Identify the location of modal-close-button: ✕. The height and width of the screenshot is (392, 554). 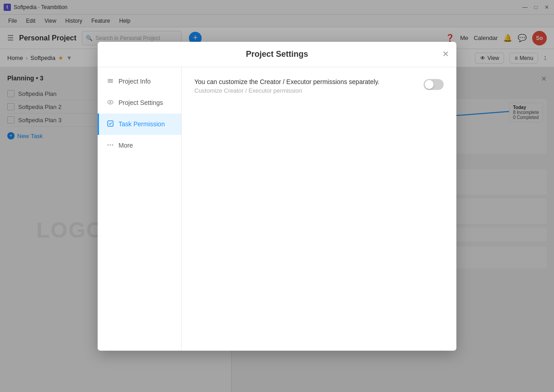
(446, 54).